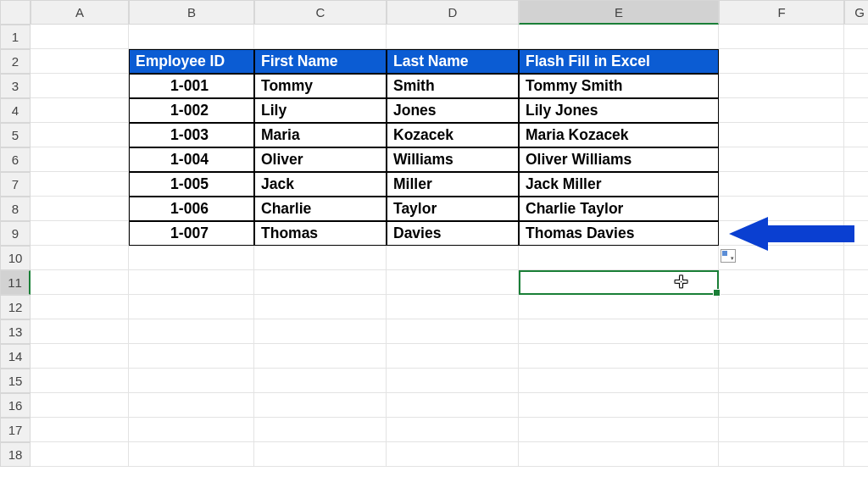 This screenshot has height=488, width=868. I want to click on cell-C14, so click(320, 356).